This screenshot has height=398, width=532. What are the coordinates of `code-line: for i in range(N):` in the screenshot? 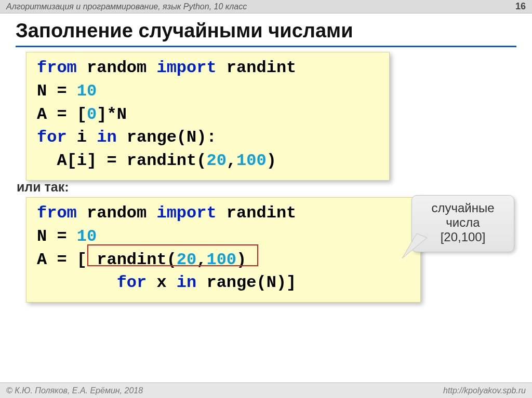 It's located at (208, 138).